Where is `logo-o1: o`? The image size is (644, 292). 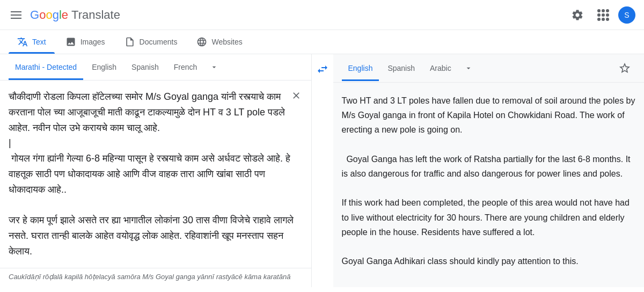
logo-o1: o is located at coordinates (42, 15).